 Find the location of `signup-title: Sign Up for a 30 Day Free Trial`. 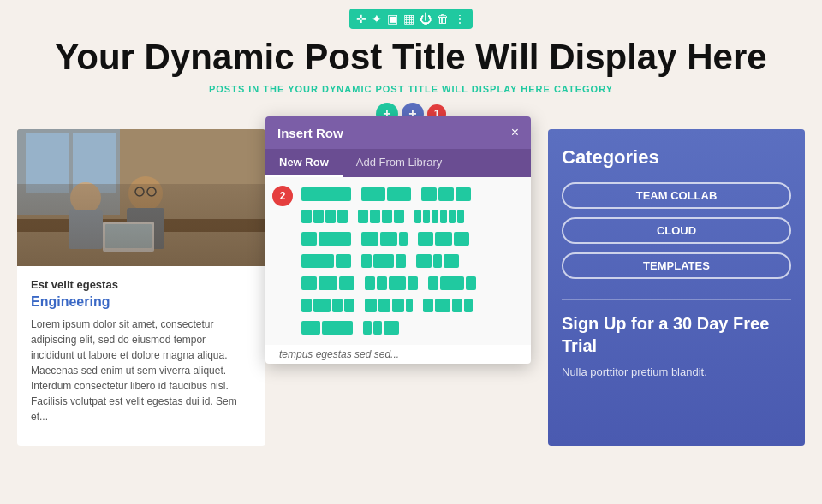

signup-title: Sign Up for a 30 Day Free Trial is located at coordinates (676, 335).